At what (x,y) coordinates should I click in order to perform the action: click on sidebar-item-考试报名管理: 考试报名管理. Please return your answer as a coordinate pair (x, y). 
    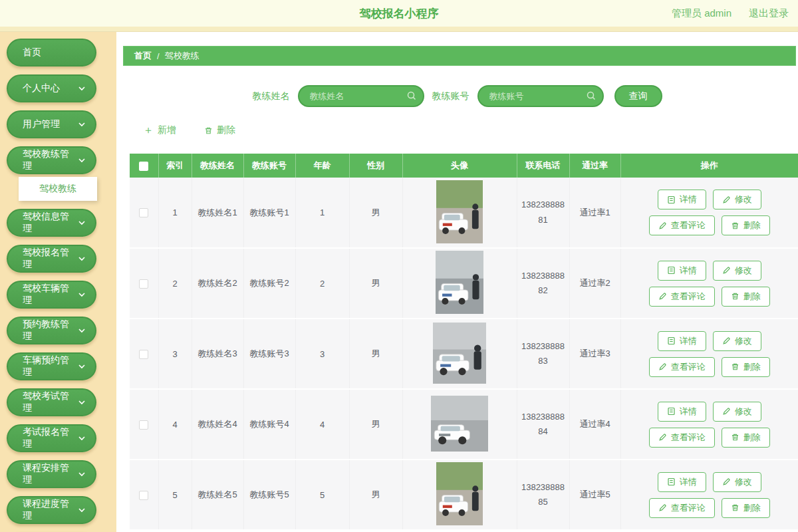
    Looking at the image, I should click on (52, 438).